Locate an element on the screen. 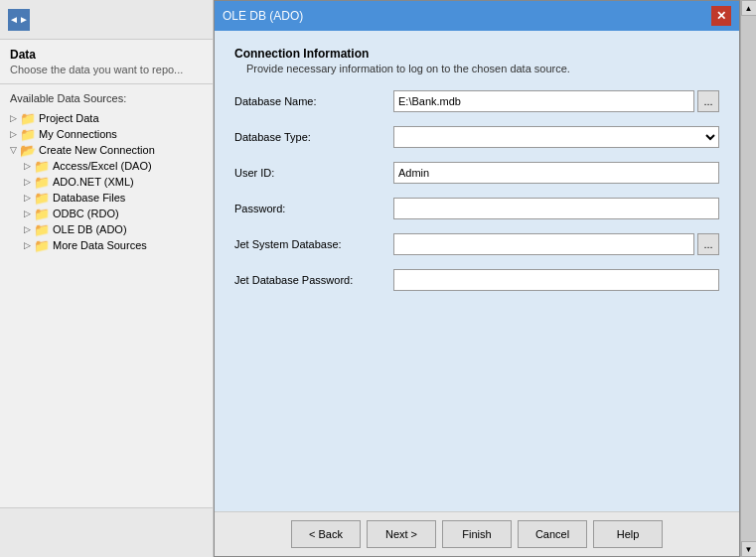  expander-ado-net: ▷ is located at coordinates (27, 182).